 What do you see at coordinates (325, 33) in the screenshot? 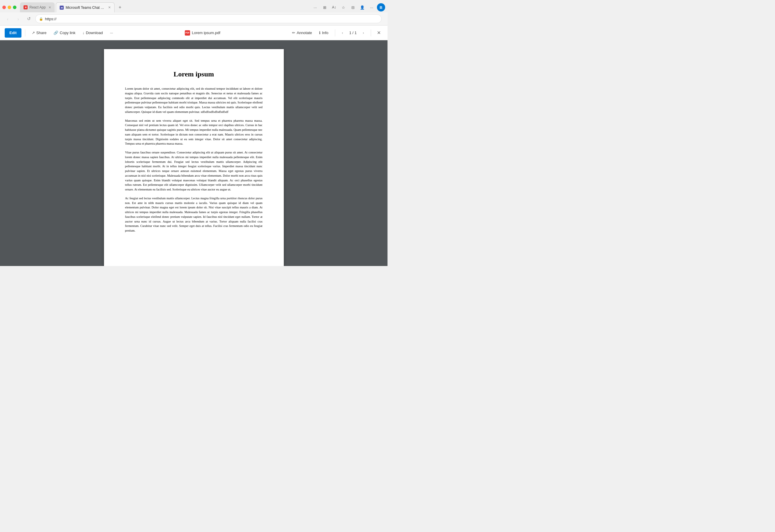
I see `info-label: Info` at bounding box center [325, 33].